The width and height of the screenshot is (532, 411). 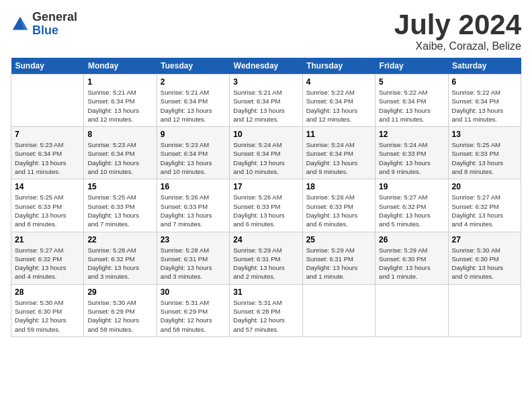 I want to click on calendar-cell: 24Sunrise: 5:29 AM Sunset: 6:31 PM Dayli…, so click(x=266, y=258).